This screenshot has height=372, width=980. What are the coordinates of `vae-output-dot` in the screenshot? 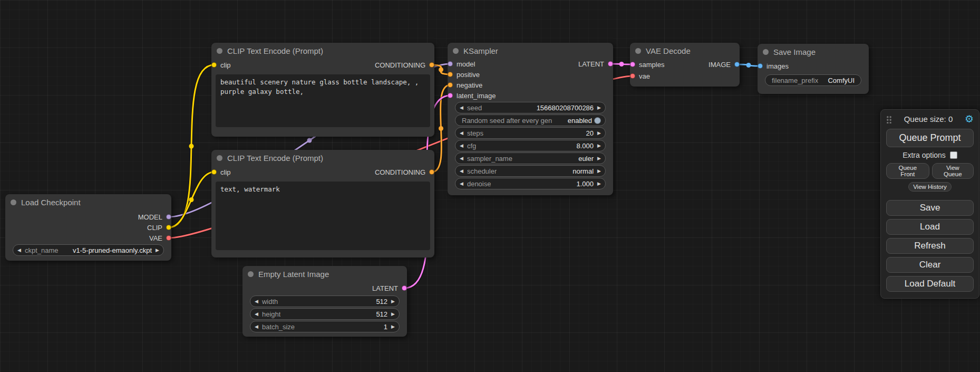 It's located at (169, 238).